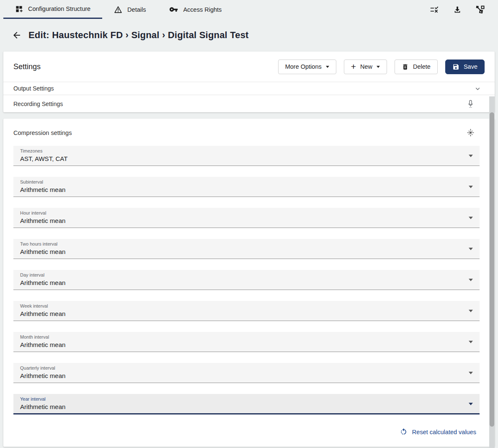 This screenshot has height=448, width=498. Describe the element at coordinates (471, 67) in the screenshot. I see `save-label: Save` at that location.